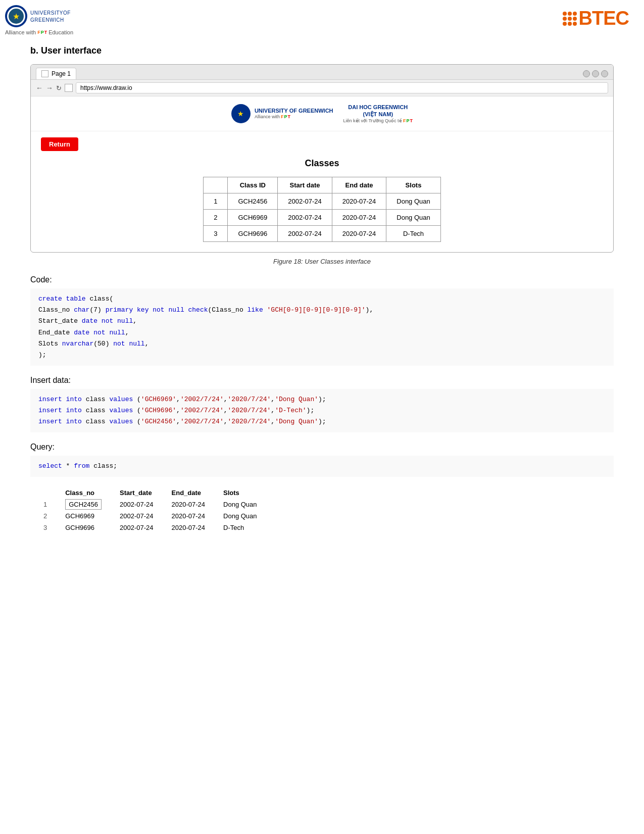  What do you see at coordinates (216, 185) in the screenshot?
I see `col-num-header` at bounding box center [216, 185].